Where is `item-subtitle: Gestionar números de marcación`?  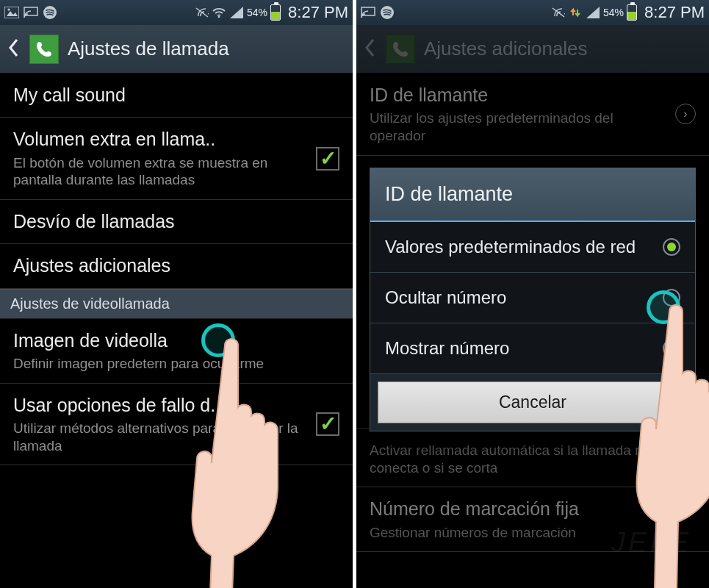 item-subtitle: Gestionar números de marcación is located at coordinates (533, 533).